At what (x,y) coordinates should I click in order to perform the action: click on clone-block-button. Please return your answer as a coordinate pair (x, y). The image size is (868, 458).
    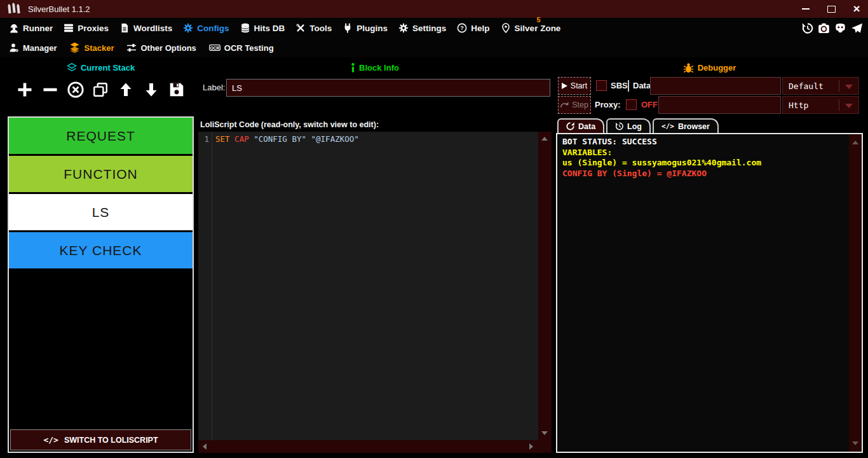
    Looking at the image, I should click on (100, 90).